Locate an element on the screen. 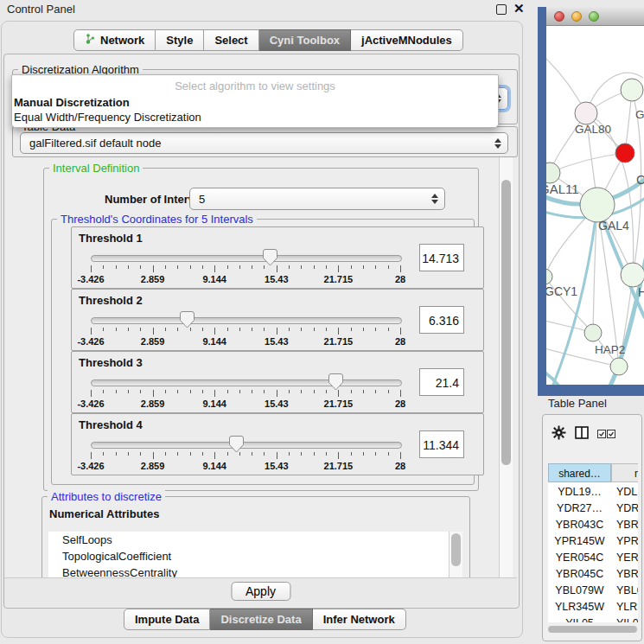  cell: YER0 is located at coordinates (628, 558).